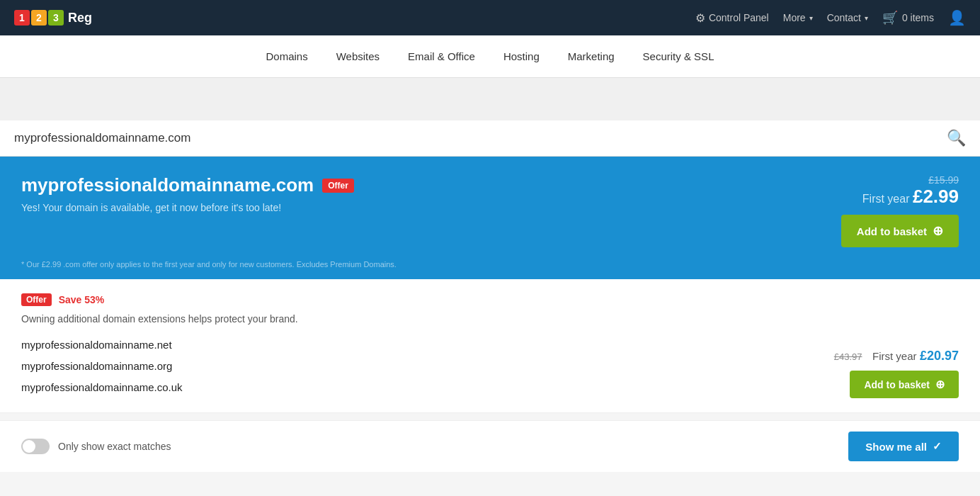  Describe the element at coordinates (904, 446) in the screenshot. I see `show-me-all-button: Show me all ✓` at that location.